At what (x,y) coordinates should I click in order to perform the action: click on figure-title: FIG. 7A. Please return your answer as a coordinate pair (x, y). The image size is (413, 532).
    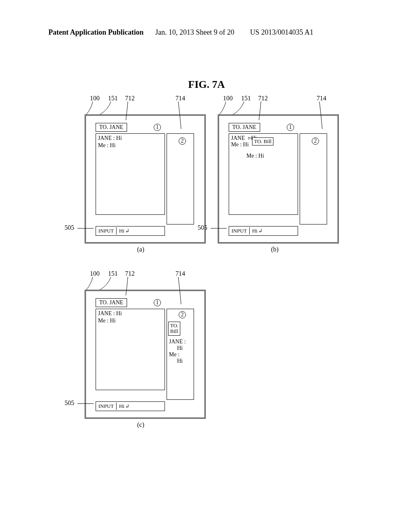
    Looking at the image, I should click on (206, 85).